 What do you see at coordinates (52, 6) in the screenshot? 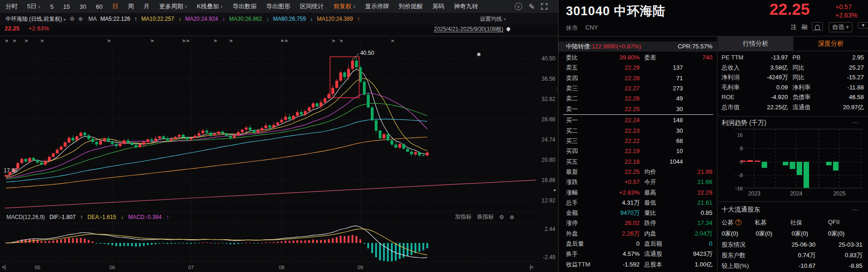
I see `toolbar-item: 5` at bounding box center [52, 6].